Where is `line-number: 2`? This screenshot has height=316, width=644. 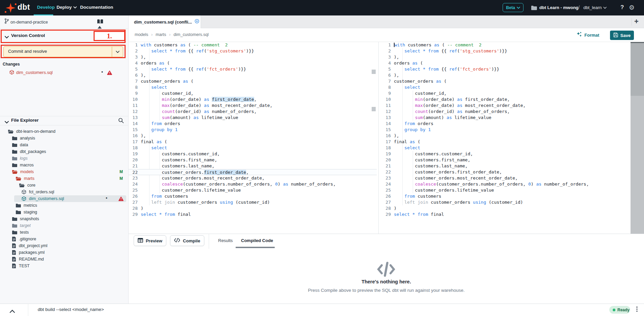 line-number: 2 is located at coordinates (388, 51).